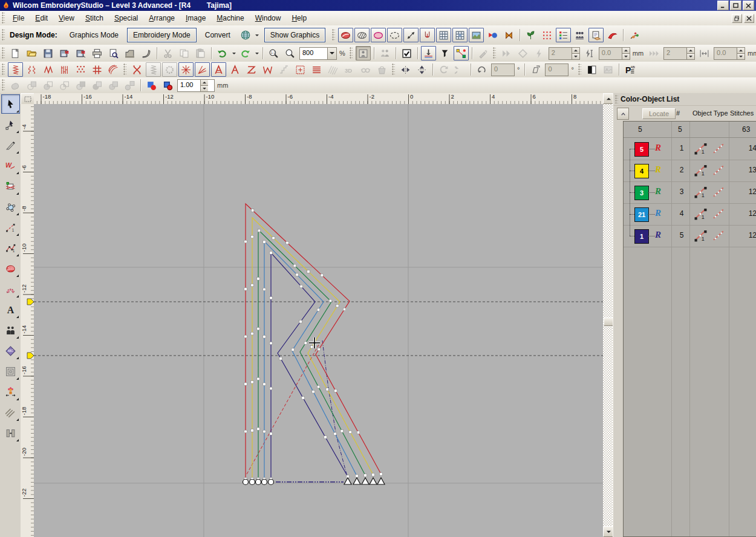 This screenshot has height=537, width=756. What do you see at coordinates (492, 35) in the screenshot?
I see `color-film-icon` at bounding box center [492, 35].